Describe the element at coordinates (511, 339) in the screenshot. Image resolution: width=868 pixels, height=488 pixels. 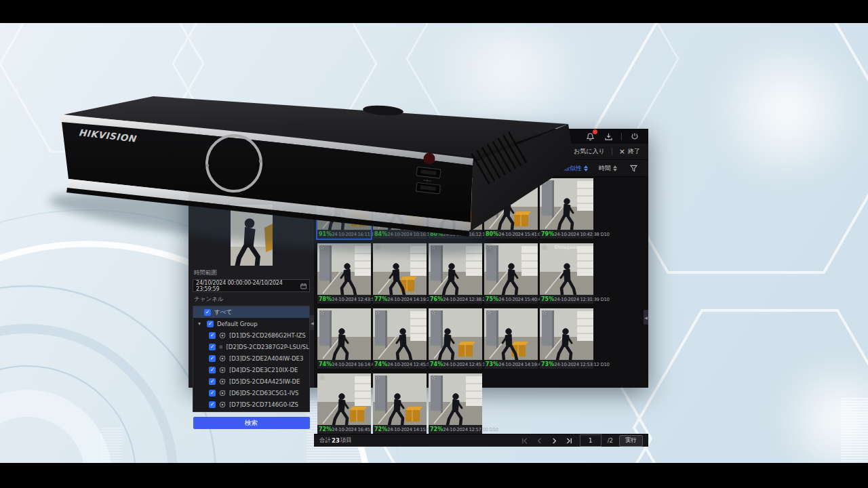
I see `result-thumbnail: ☆ 73% 24-10-2024 14:19:49 D10` at that location.